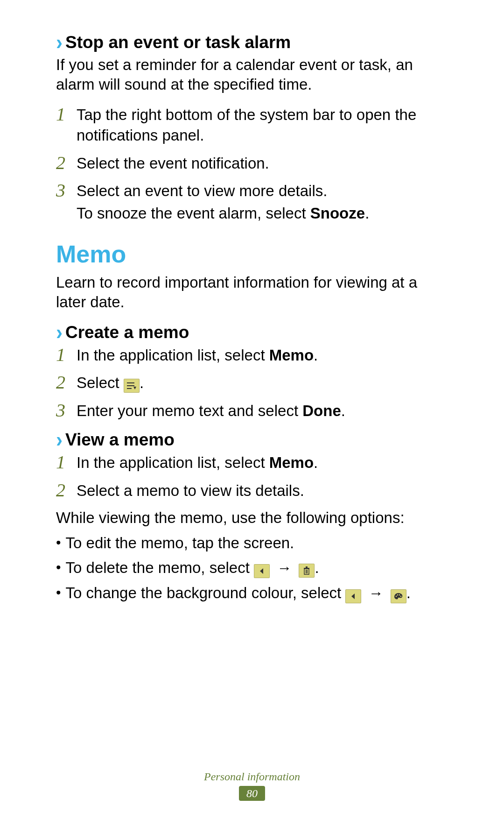 This screenshot has width=504, height=827. What do you see at coordinates (252, 202) in the screenshot?
I see `list-item: 3 Select an event to view more details. …` at bounding box center [252, 202].